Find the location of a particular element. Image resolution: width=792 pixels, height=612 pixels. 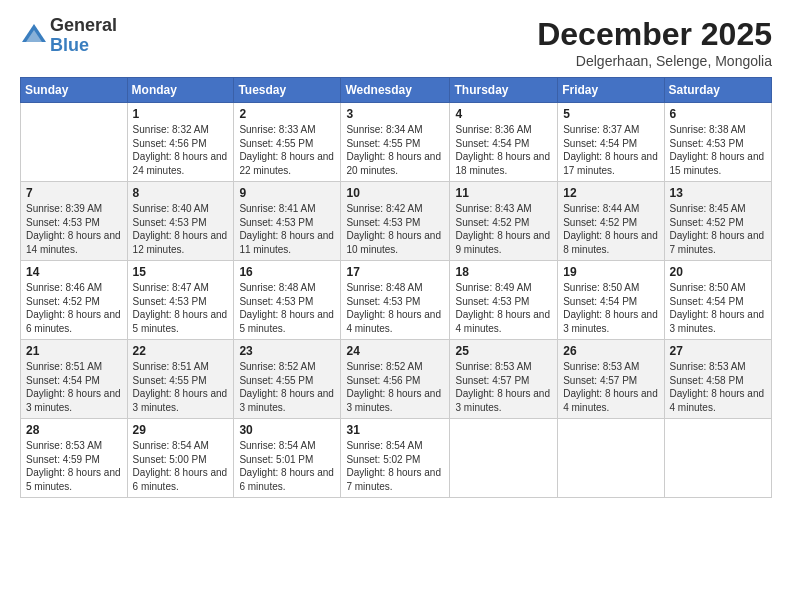

day-number: 7 is located at coordinates (74, 193).